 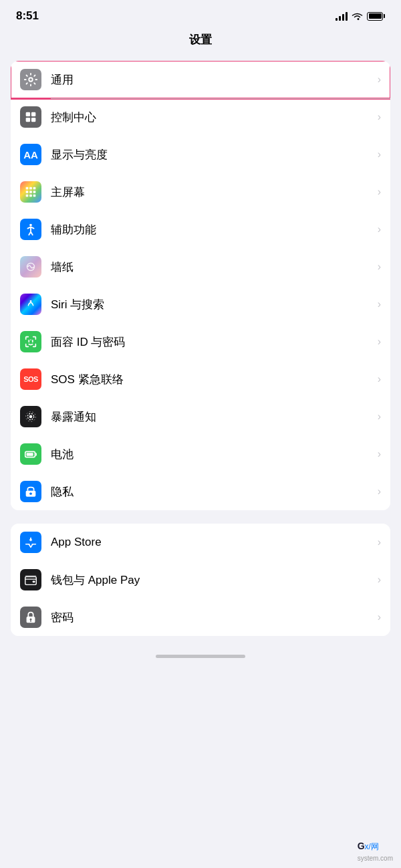 I want to click on accessibility-chevron: ›, so click(x=380, y=229).